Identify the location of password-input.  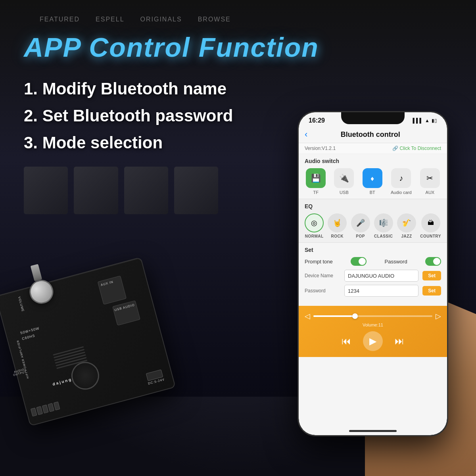
(382, 291).